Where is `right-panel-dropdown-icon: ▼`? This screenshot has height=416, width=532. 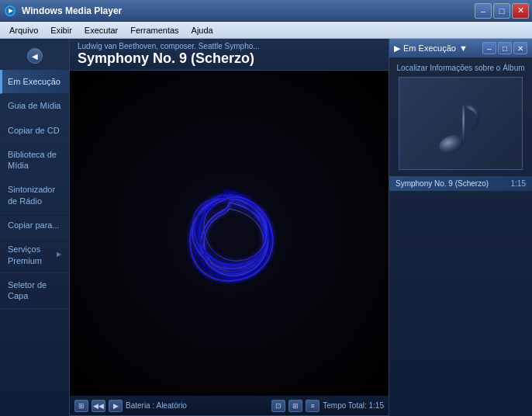 right-panel-dropdown-icon: ▼ is located at coordinates (464, 48).